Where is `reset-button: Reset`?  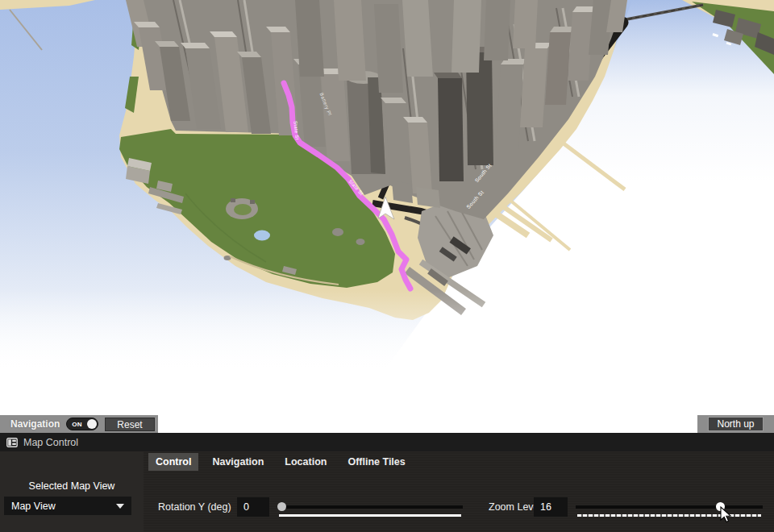 reset-button: Reset is located at coordinates (129, 424).